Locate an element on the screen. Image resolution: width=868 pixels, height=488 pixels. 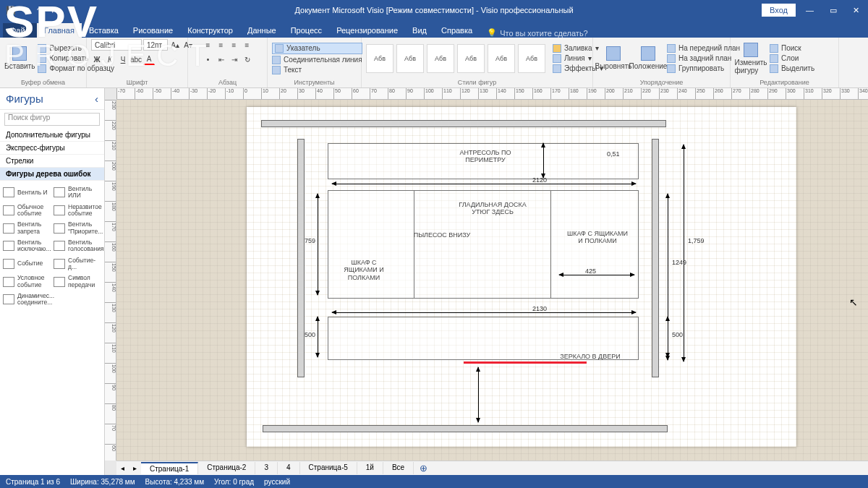
tab-7: Вид is located at coordinates (420, 30).